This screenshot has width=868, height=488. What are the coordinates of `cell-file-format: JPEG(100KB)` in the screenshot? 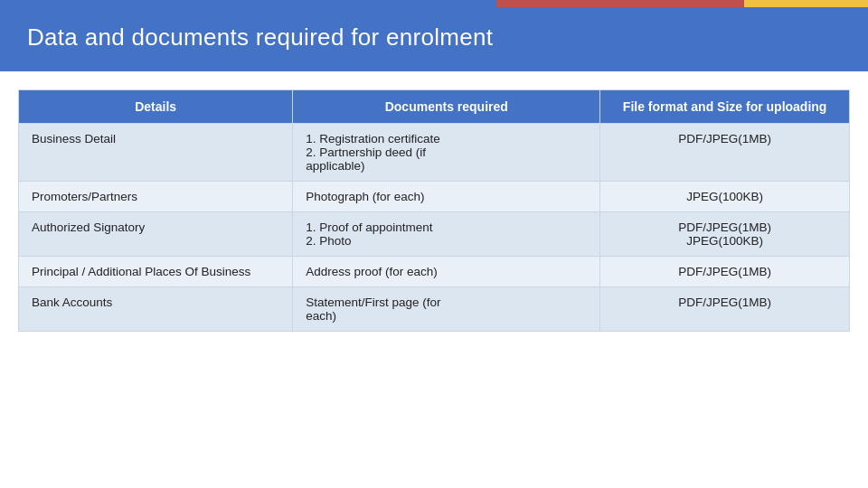 It's located at (725, 197).